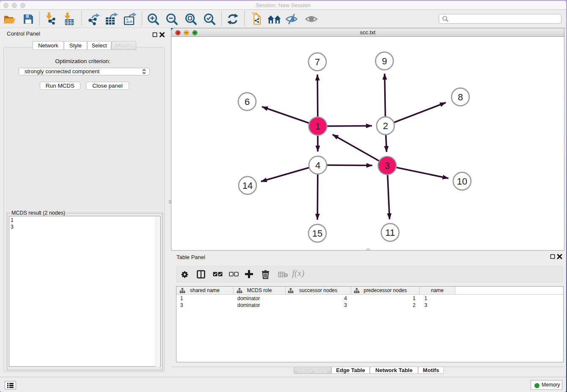  Describe the element at coordinates (318, 126) in the screenshot. I see `svg-text: 1` at that location.